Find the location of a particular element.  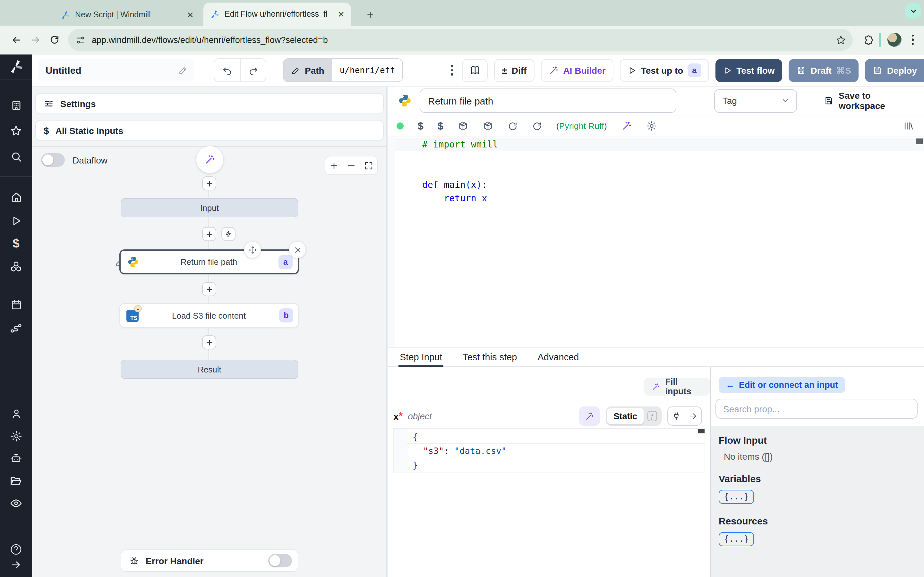

url-text: app.windmill.dev/flows/edit/u/henri/effo… is located at coordinates (464, 40).